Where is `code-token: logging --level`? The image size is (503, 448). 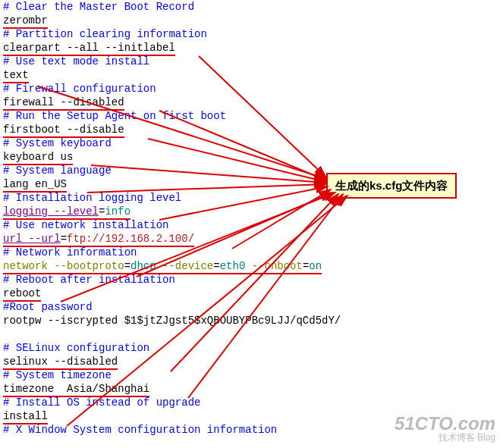 code-token: logging --level is located at coordinates (51, 212).